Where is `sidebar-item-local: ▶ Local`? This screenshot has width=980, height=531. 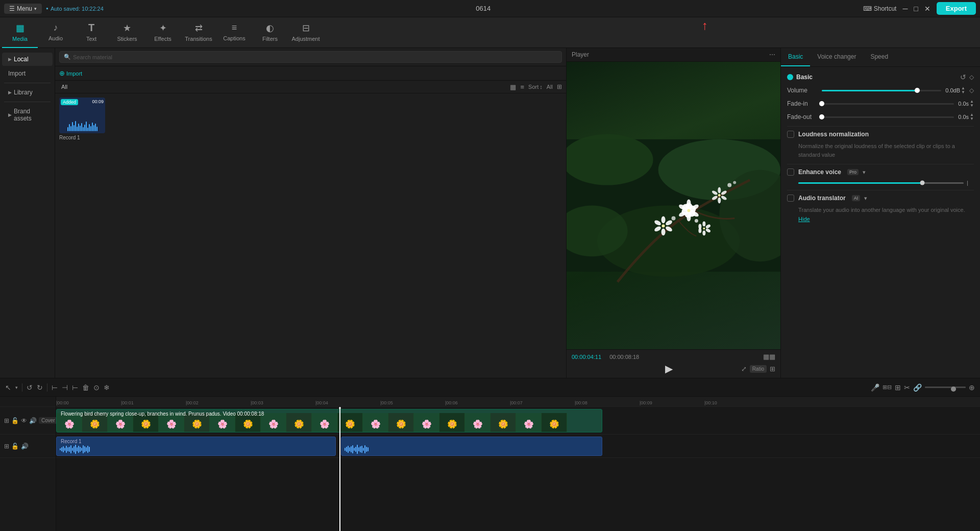 sidebar-item-local: ▶ Local is located at coordinates (28, 59).